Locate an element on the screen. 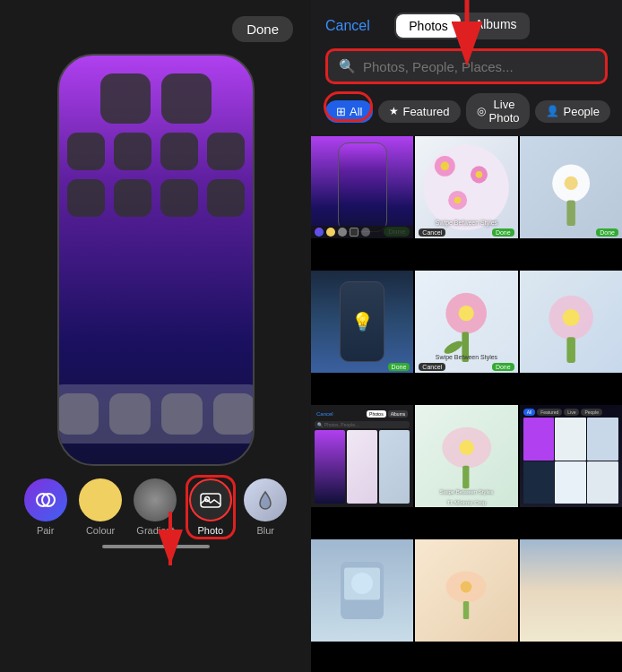 The image size is (622, 672). swipe-hint-2: Swipe Between Styles is located at coordinates (466, 492).